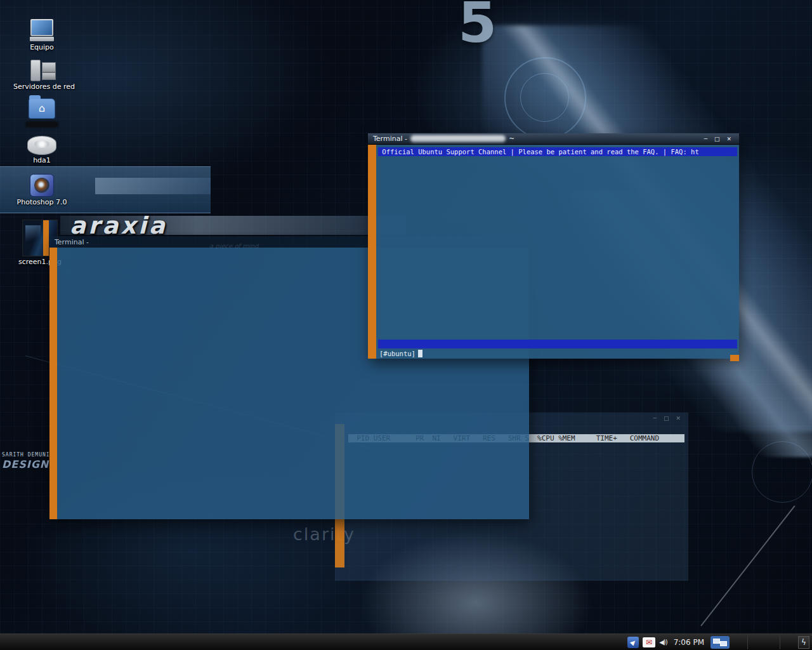  I want to click on irc-topic-bar: Official Ubuntu Support Channel | Please…, so click(558, 152).